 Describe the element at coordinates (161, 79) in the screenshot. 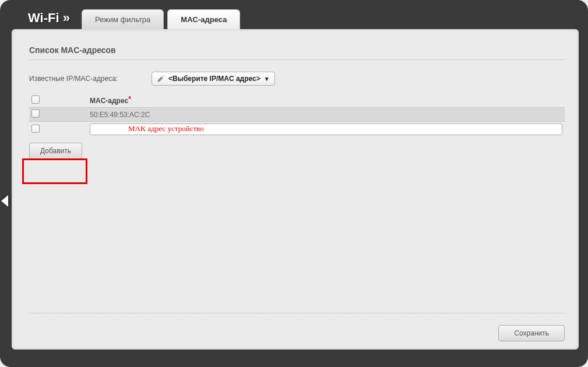

I see `pencil-icon` at that location.